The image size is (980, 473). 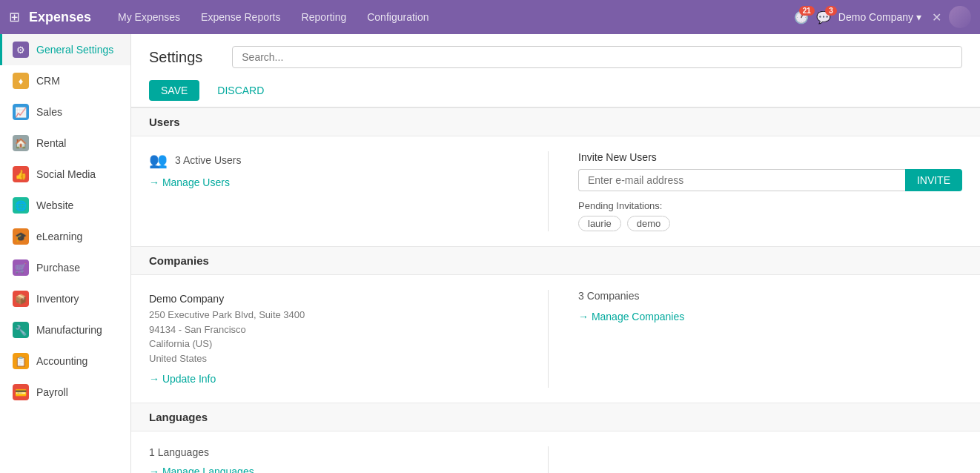 I want to click on sidebar-label-elearning: eLearning, so click(x=59, y=236).